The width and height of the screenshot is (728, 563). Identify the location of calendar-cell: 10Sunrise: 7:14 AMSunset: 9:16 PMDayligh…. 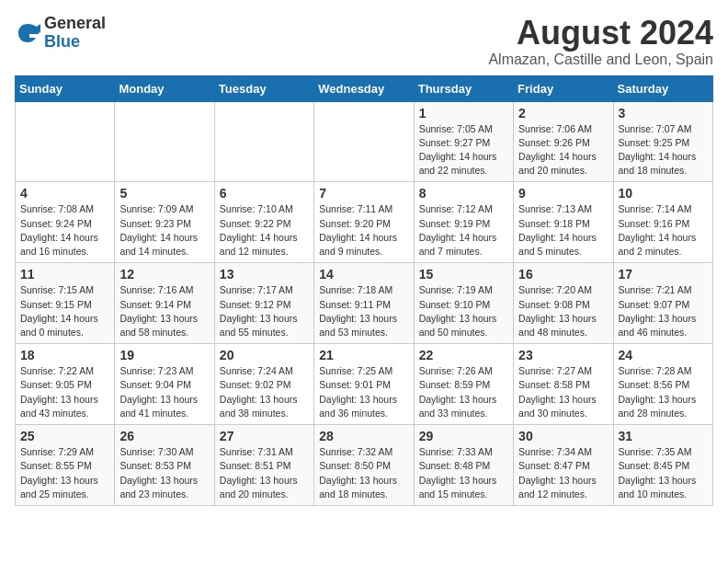
(663, 223).